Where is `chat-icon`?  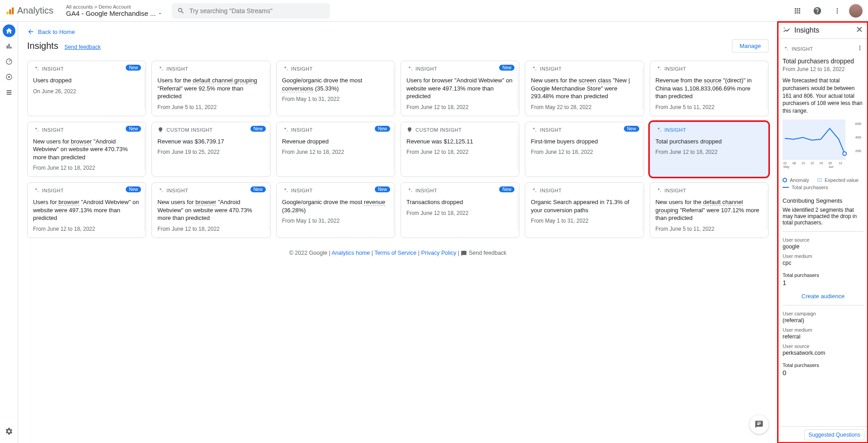 chat-icon is located at coordinates (759, 424).